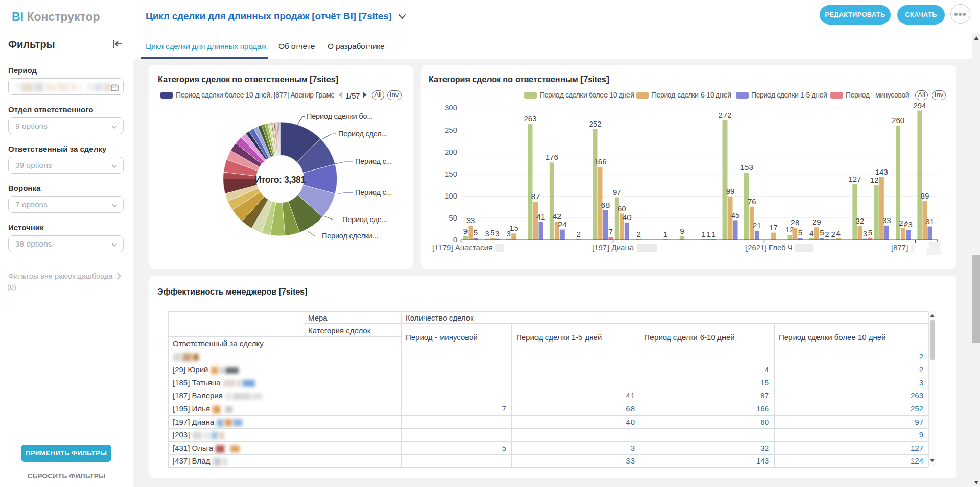 This screenshot has width=980, height=487. What do you see at coordinates (611, 232) in the screenshot?
I see `svg-text: 7` at bounding box center [611, 232].